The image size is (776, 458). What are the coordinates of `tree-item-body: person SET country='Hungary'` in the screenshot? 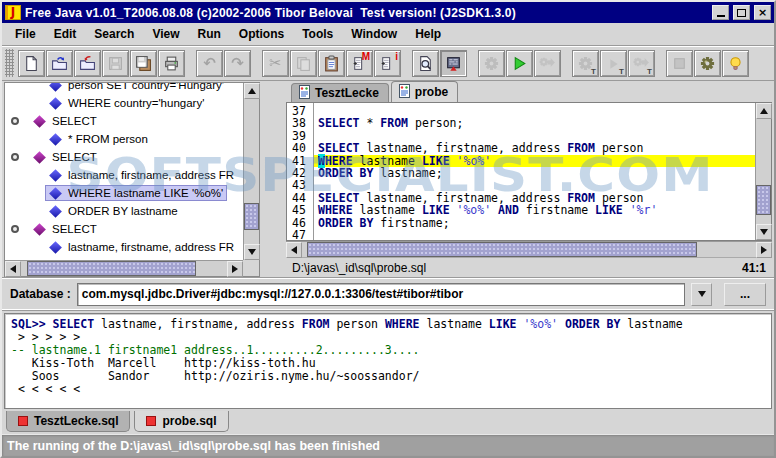 It's located at (136, 88).